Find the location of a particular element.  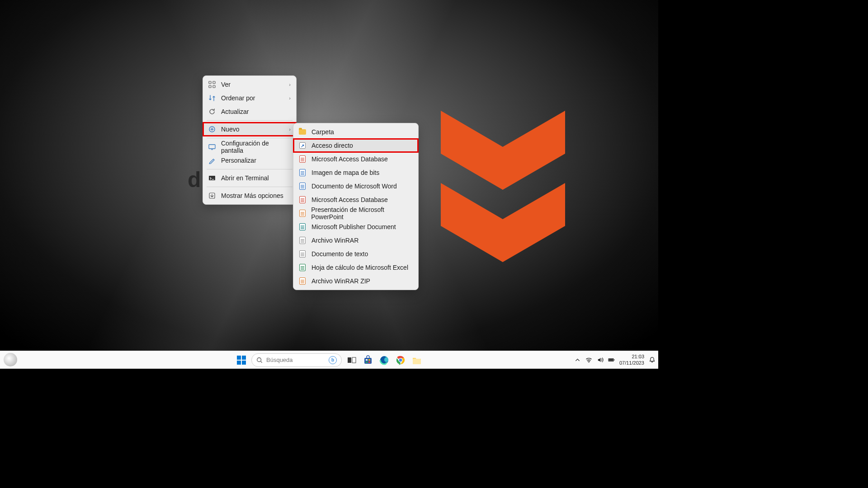

submenu-label: Acceso directo is located at coordinates (332, 145).